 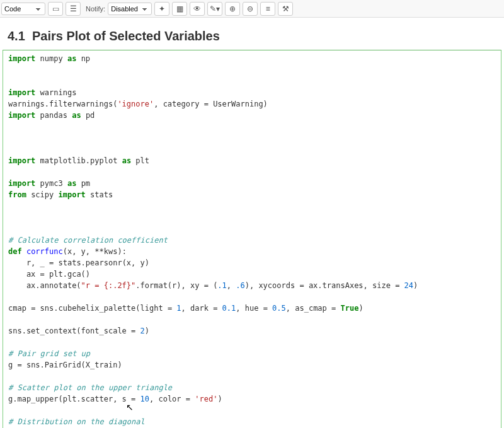 What do you see at coordinates (73, 9) in the screenshot?
I see `list-icon: ☰` at bounding box center [73, 9].